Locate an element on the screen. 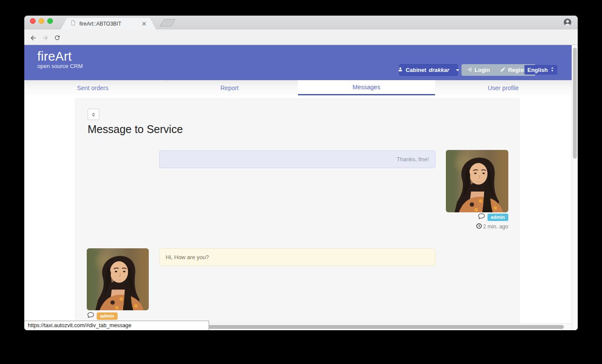 This screenshot has width=602, height=364. zoom-window-button is located at coordinates (50, 21).